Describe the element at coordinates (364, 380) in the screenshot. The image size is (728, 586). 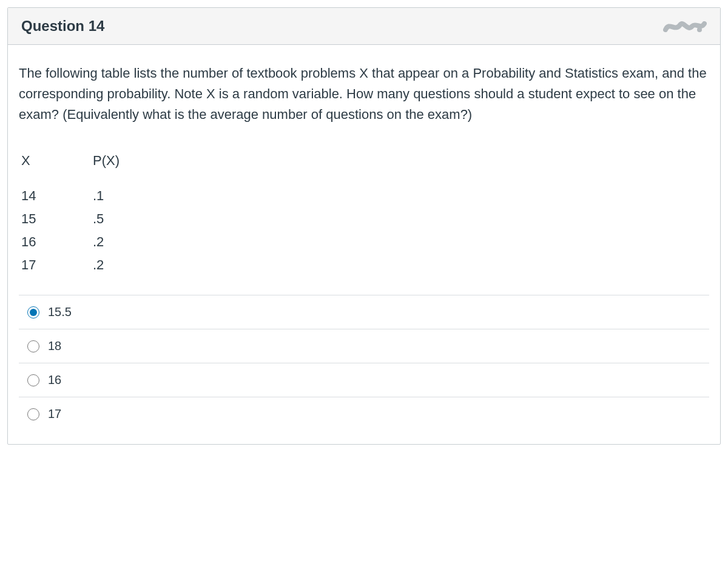
I see `answer-option: 16` at that location.